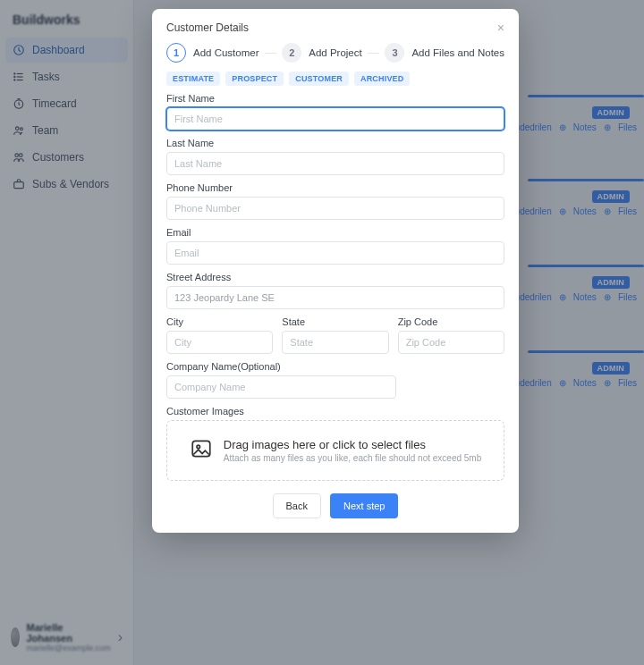 Image resolution: width=644 pixels, height=665 pixels. I want to click on step-label: Add Project, so click(335, 53).